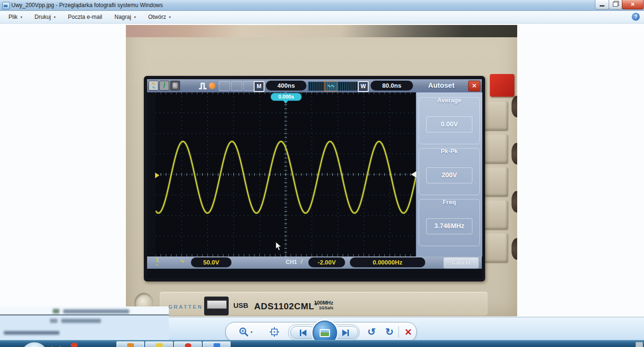  Describe the element at coordinates (449, 223) in the screenshot. I see `autoset-freq-group: Freq 3.746MHz` at that location.